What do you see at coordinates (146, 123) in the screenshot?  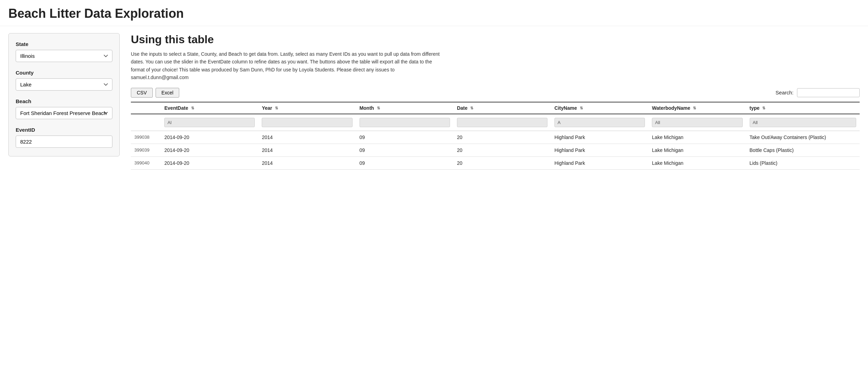 I see `filter-rownum` at bounding box center [146, 123].